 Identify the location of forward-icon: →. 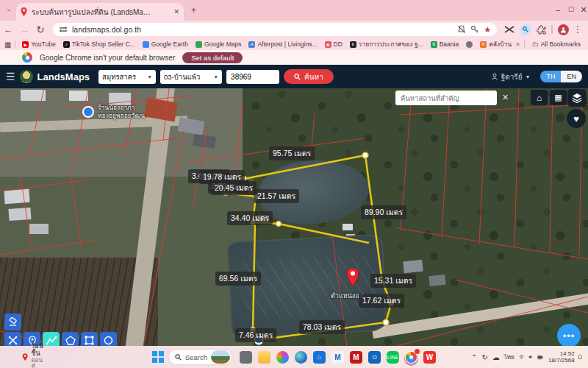
(24, 29).